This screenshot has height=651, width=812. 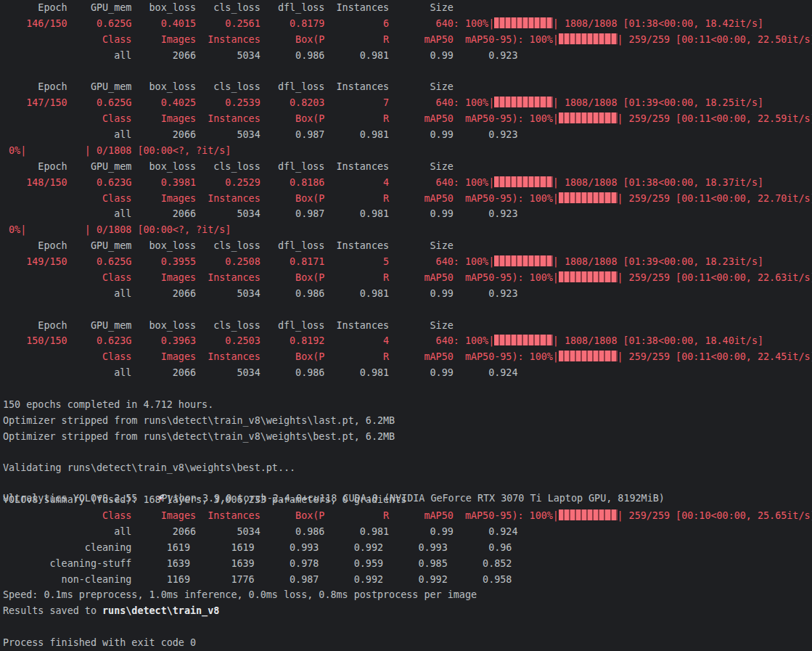 What do you see at coordinates (248, 261) in the screenshot?
I see `terminal-text: 149/150 0.625G 0.3955 0.2508 0.8171 5 64…` at bounding box center [248, 261].